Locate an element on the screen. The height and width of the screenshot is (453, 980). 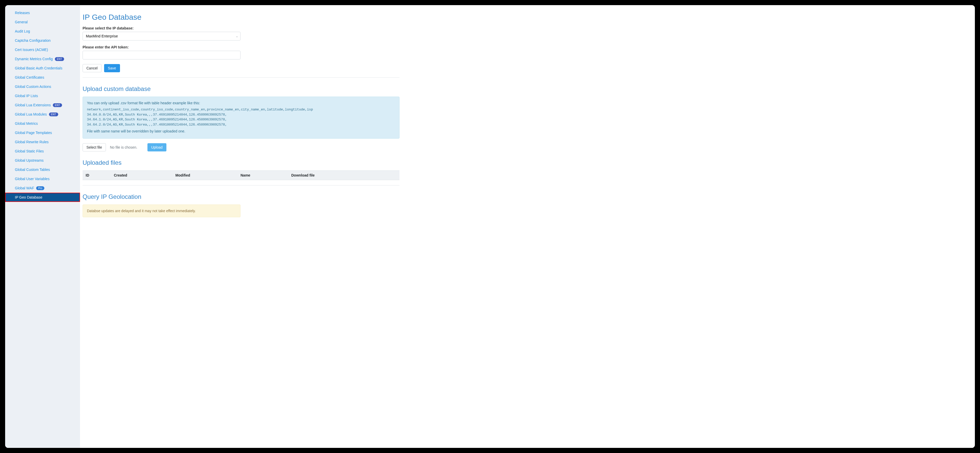
col-created: Created is located at coordinates (142, 176).